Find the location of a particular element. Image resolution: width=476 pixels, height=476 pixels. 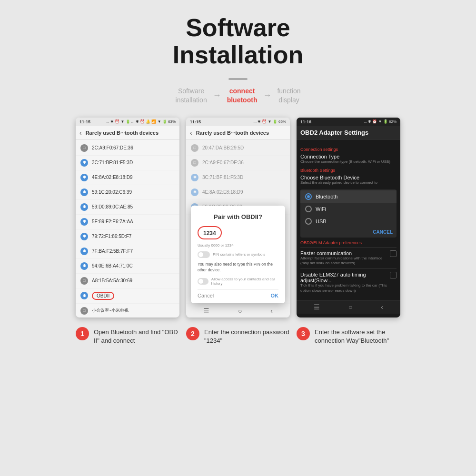

step-label-2: connect bluetooth is located at coordinates (242, 95).